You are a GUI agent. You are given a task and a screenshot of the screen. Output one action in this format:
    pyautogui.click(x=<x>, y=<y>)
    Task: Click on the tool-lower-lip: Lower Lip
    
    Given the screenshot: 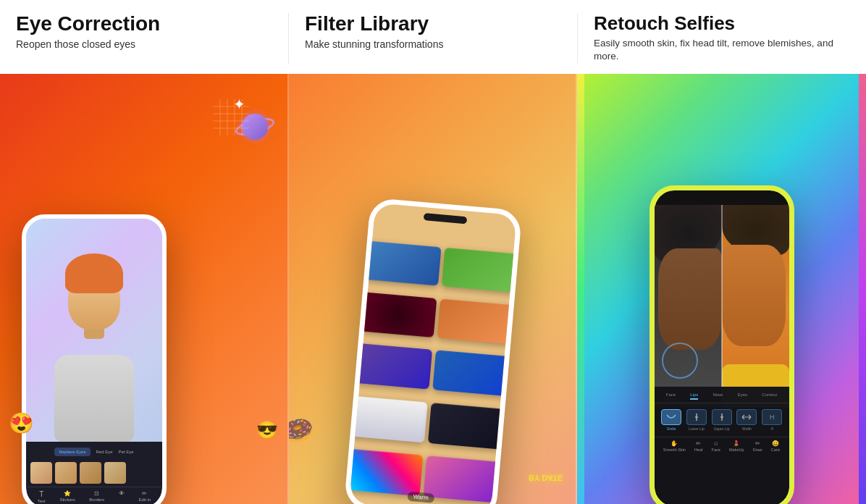 What is the action you would take?
    pyautogui.click(x=697, y=420)
    